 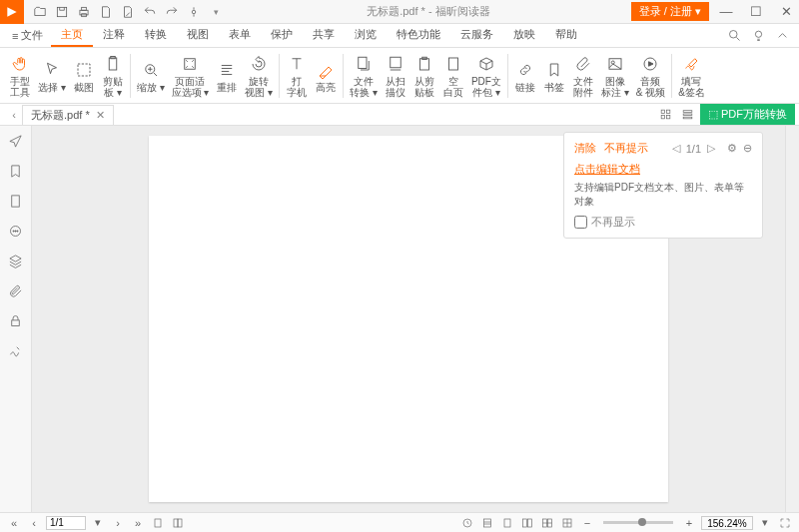 What do you see at coordinates (114, 36) in the screenshot?
I see `menu-注释: 注释` at bounding box center [114, 36].